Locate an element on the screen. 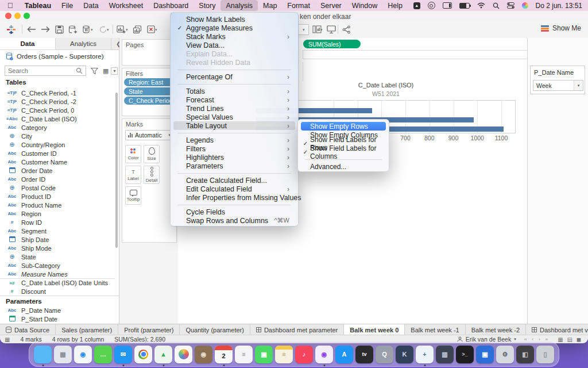 This screenshot has width=588, height=368. menu-bar-clock: Do 2 jun. 13:51 is located at coordinates (559, 6).